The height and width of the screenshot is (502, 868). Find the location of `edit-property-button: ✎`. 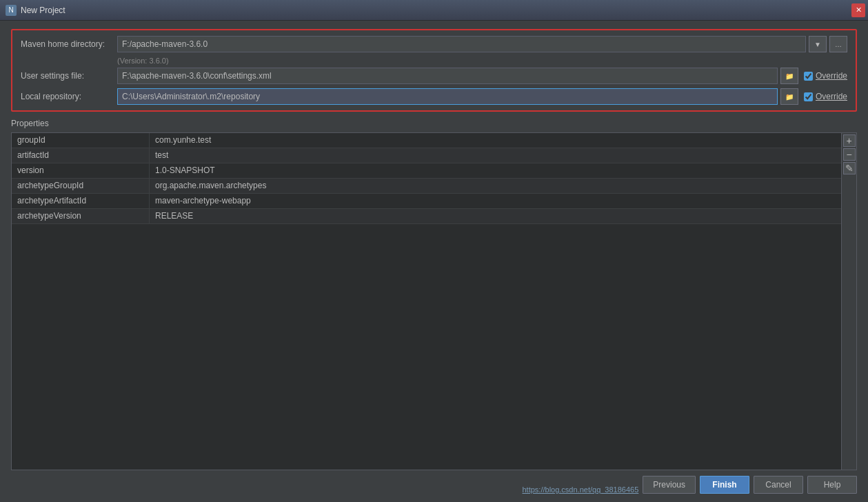

edit-property-button: ✎ is located at coordinates (849, 168).